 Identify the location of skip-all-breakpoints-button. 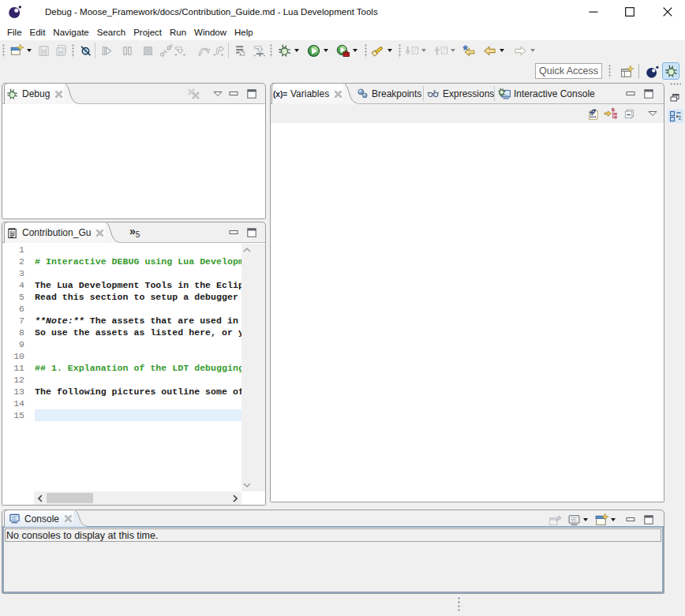
(85, 50).